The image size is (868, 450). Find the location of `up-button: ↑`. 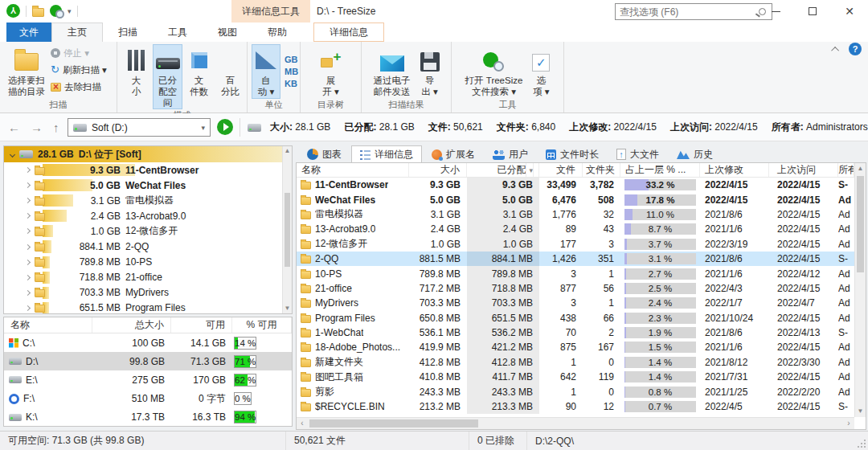

up-button: ↑ is located at coordinates (56, 127).